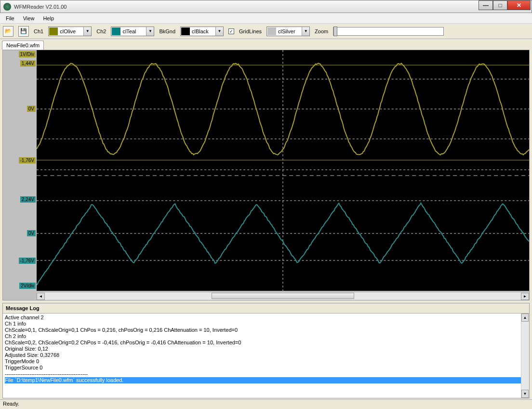  I want to click on log-line: File `D:\temp1\NewFile0.wfm` successfull…, so click(266, 380).